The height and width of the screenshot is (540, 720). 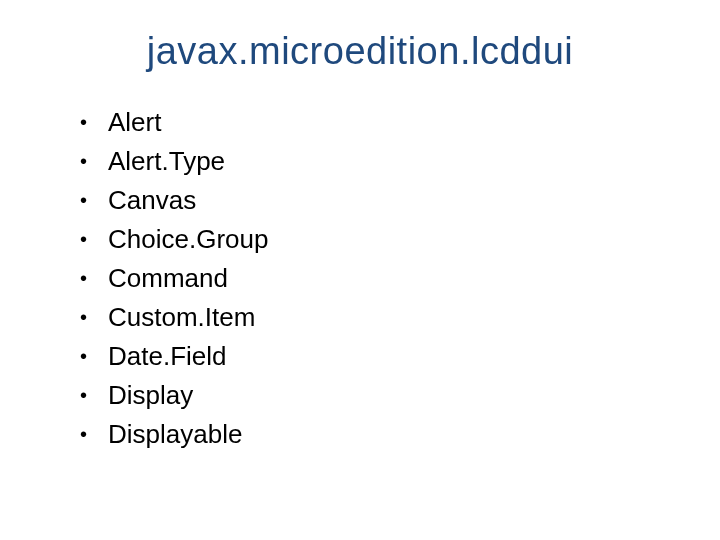 I want to click on list-item-label: Displayable, so click(x=175, y=434).